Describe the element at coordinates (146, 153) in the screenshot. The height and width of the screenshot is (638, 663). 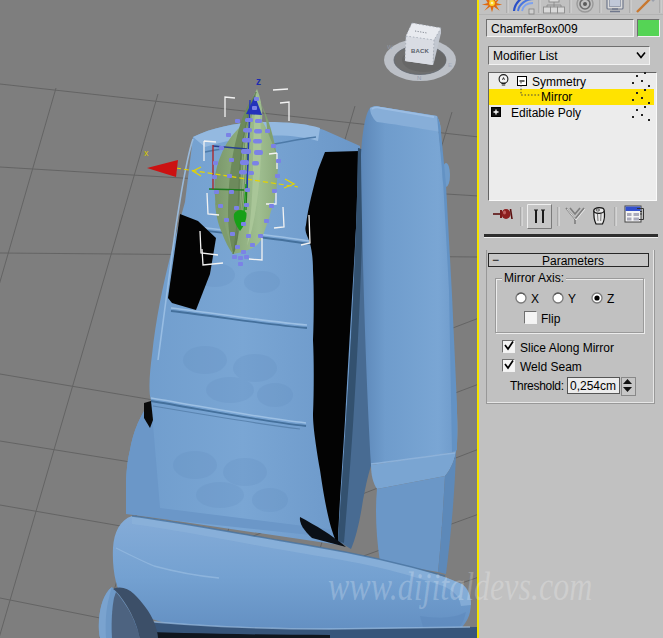
I see `svg-text: x` at that location.